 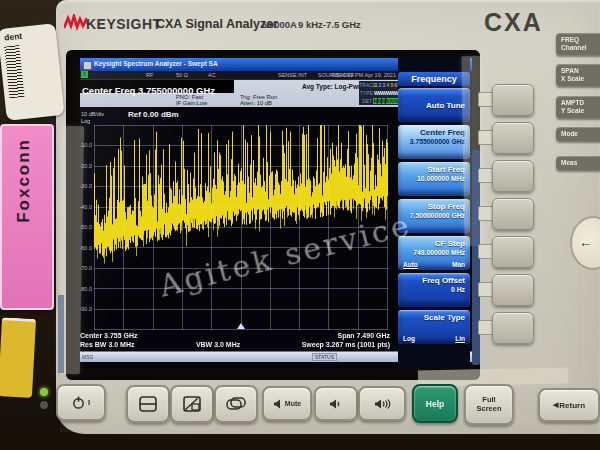 I want to click on softkey-toggle: LogLin, so click(x=434, y=338).